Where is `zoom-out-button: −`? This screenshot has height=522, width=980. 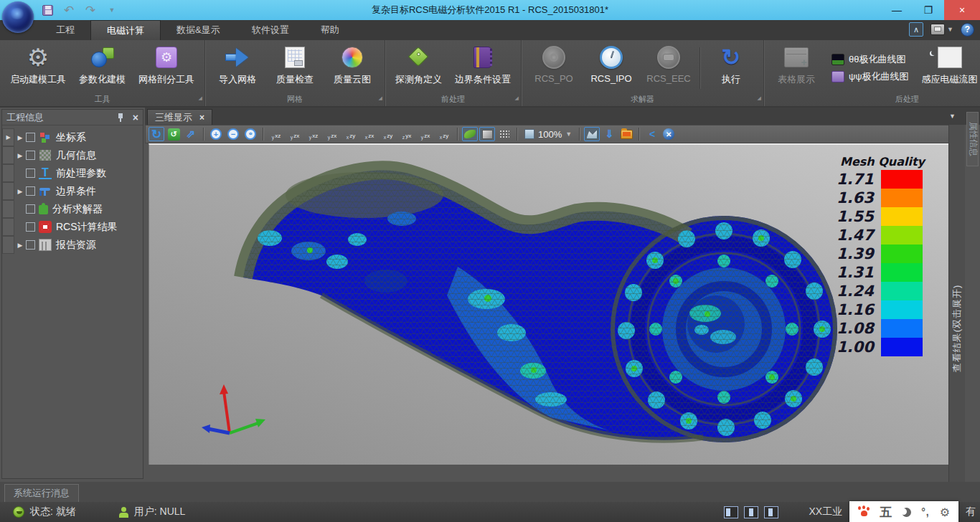
zoom-out-button: − is located at coordinates (233, 134).